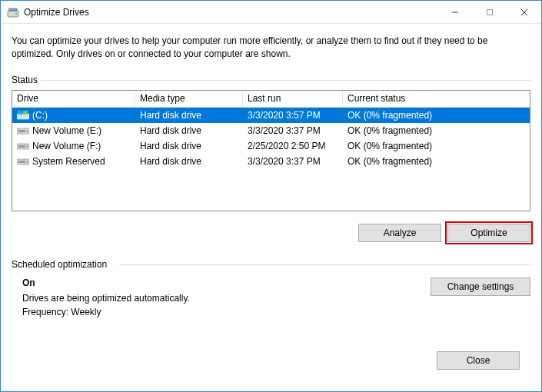  Describe the element at coordinates (293, 115) in the screenshot. I see `drive-last-run: 3/3/2020 3:57 PM` at that location.